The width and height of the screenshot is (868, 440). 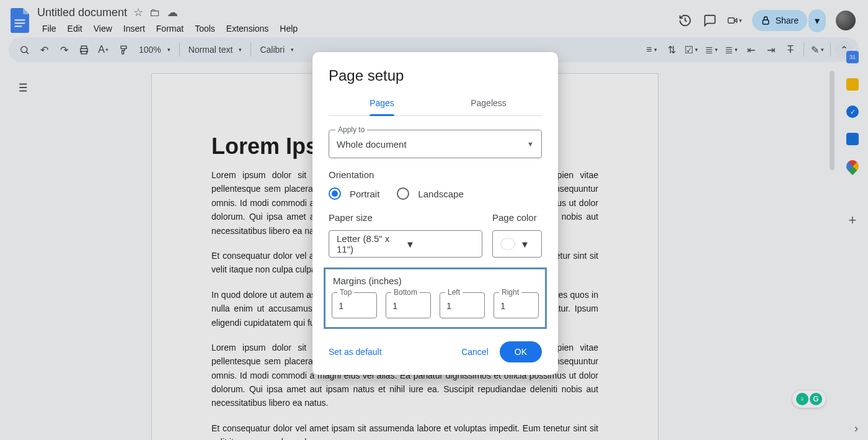 I want to click on paper-size-group: Paper size Letter (8.5" x 11") ▼, so click(x=405, y=235).